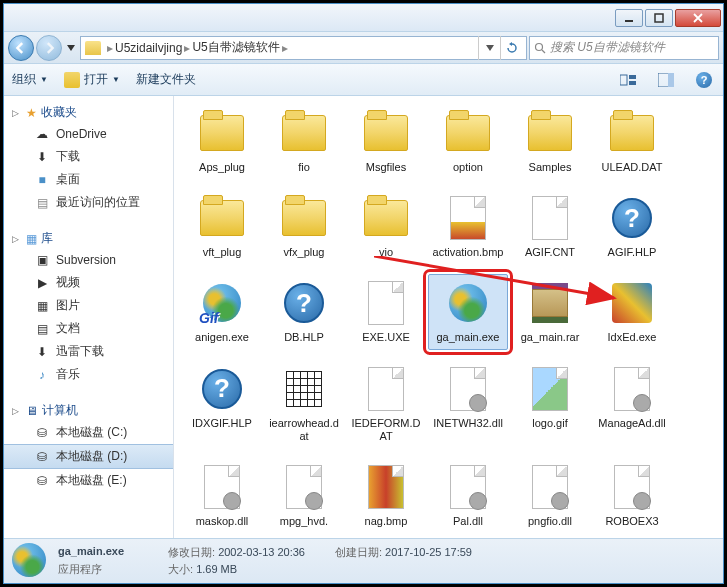 Image resolution: width=727 pixels, height=587 pixels. I want to click on path-box: ▸ U5zidailvjing ▸ U5自带滤镜软件 ▸, so click(304, 48).